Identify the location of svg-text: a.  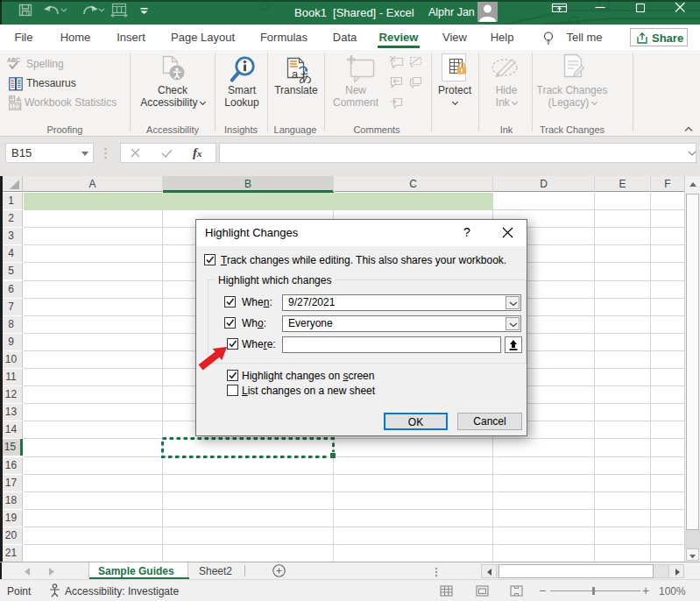
(295, 74).